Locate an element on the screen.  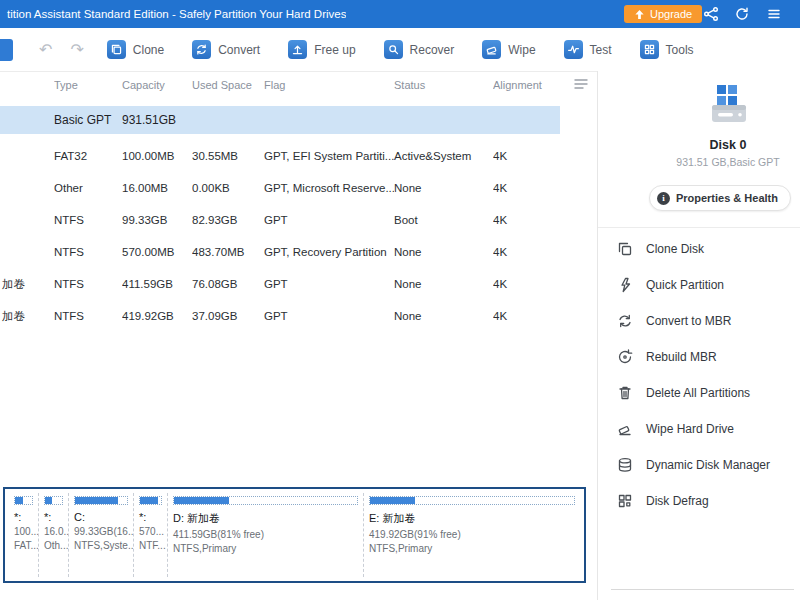
toolbar-button-tools: Tools is located at coordinates (667, 50).